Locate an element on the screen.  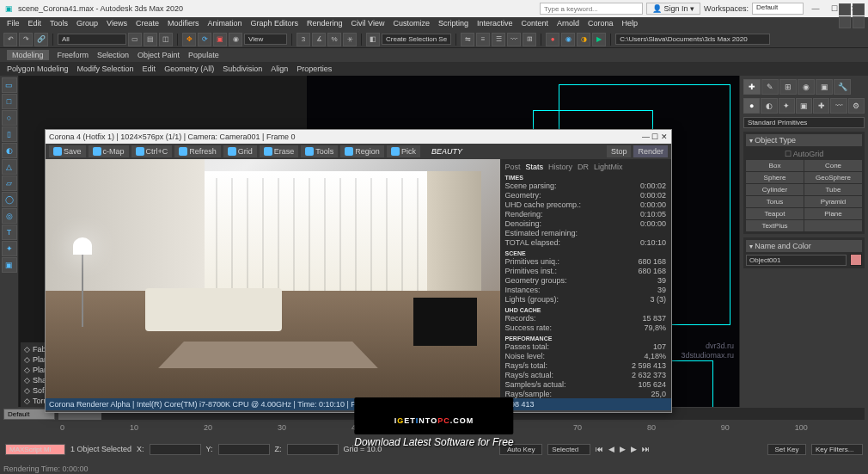
tab-utilities-icon: 🔧 is located at coordinates (842, 87).